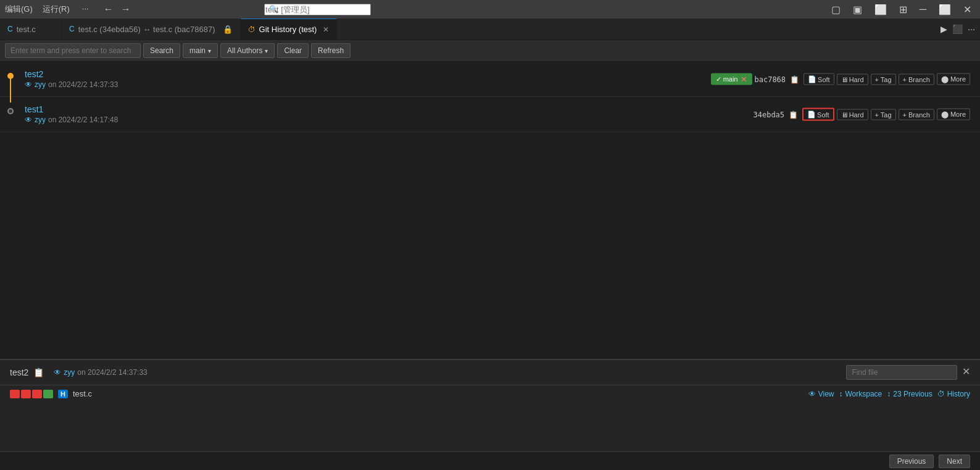 The image size is (980, 470). Describe the element at coordinates (73, 51) in the screenshot. I see `toolbar-search-input` at that location.